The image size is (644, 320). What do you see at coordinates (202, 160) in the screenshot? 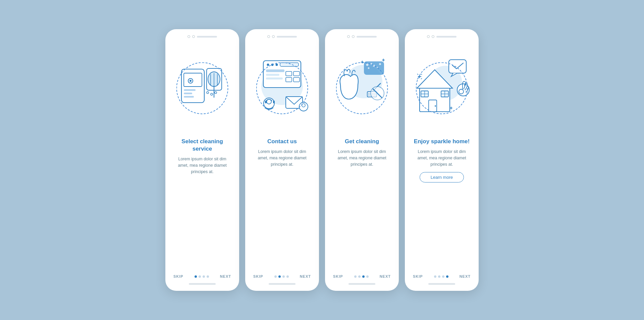
I see `phone-1: Select cleaning service Lorem ipsum dolo…` at bounding box center [202, 160].